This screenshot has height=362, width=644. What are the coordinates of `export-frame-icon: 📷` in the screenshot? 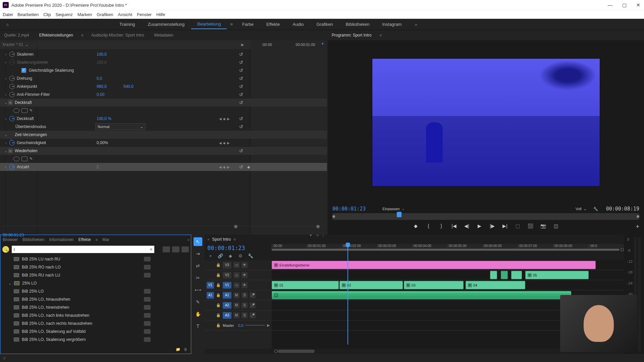 It's located at (543, 226).